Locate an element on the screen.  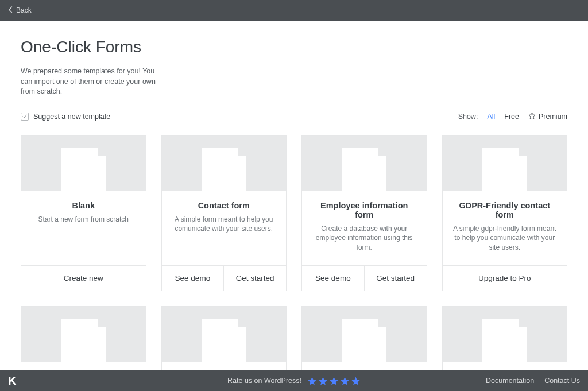
card-body: Contact form A simple form meant to help… is located at coordinates (224, 228).